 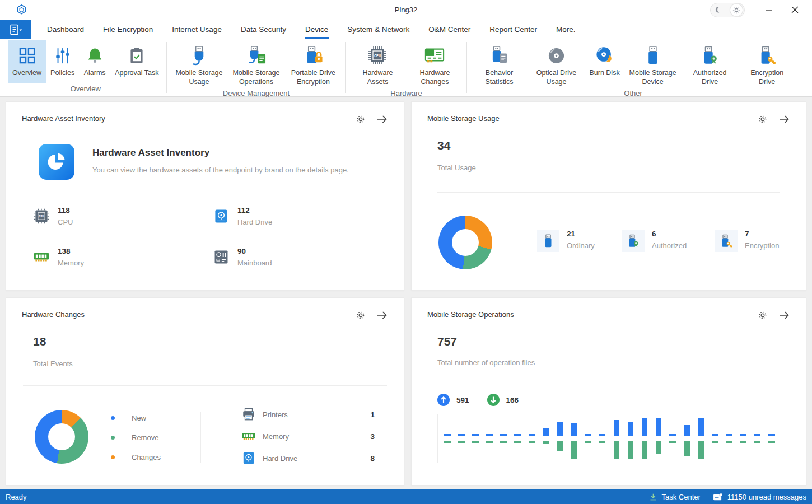 What do you see at coordinates (499, 77) in the screenshot?
I see `ribbon-item-label: Behavior Statistics` at bounding box center [499, 77].